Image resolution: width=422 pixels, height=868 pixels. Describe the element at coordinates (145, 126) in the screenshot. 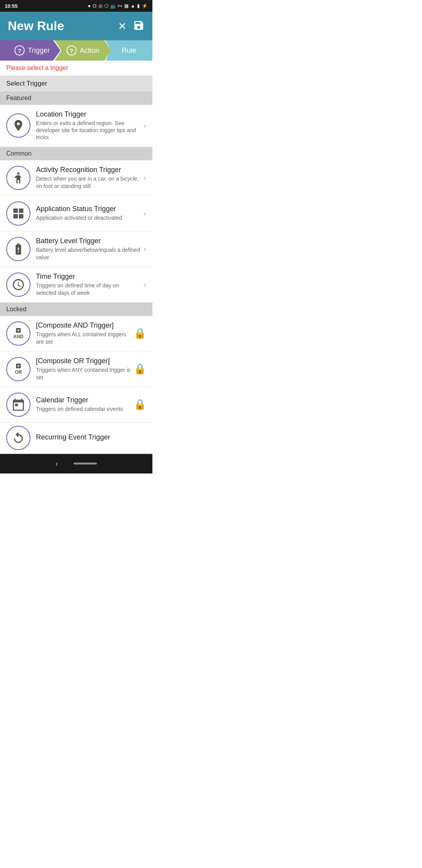

I see `location-trigger-chevron: ›` at that location.